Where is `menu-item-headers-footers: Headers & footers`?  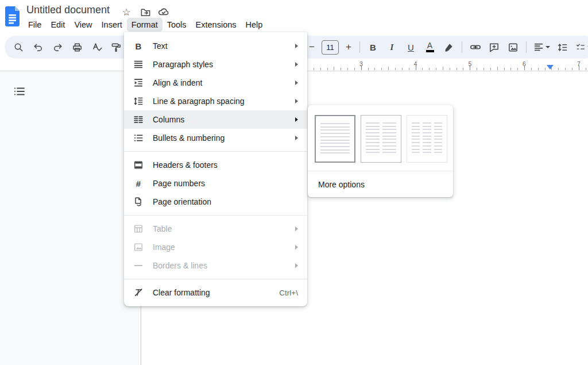 menu-item-headers-footers: Headers & footers is located at coordinates (216, 165).